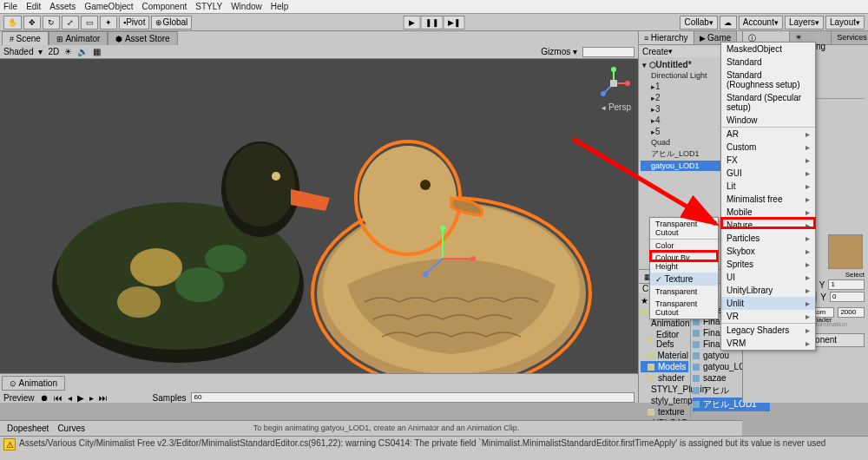  What do you see at coordinates (684, 268) in the screenshot?
I see `shader-submenu: Transparent Cutout Color Colour By Heigh…` at bounding box center [684, 268].